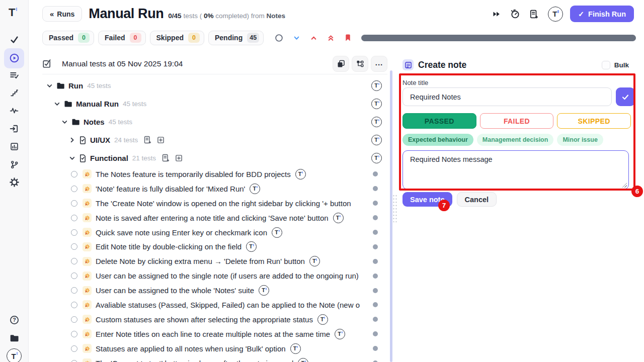 The height and width of the screenshot is (362, 644). Describe the element at coordinates (602, 14) in the screenshot. I see `finish-run-button: ✓ Finish Run` at that location.